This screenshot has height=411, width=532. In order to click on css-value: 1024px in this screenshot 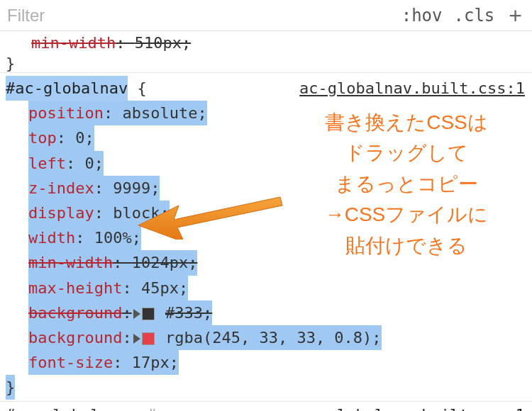, I will do `click(160, 262)`.